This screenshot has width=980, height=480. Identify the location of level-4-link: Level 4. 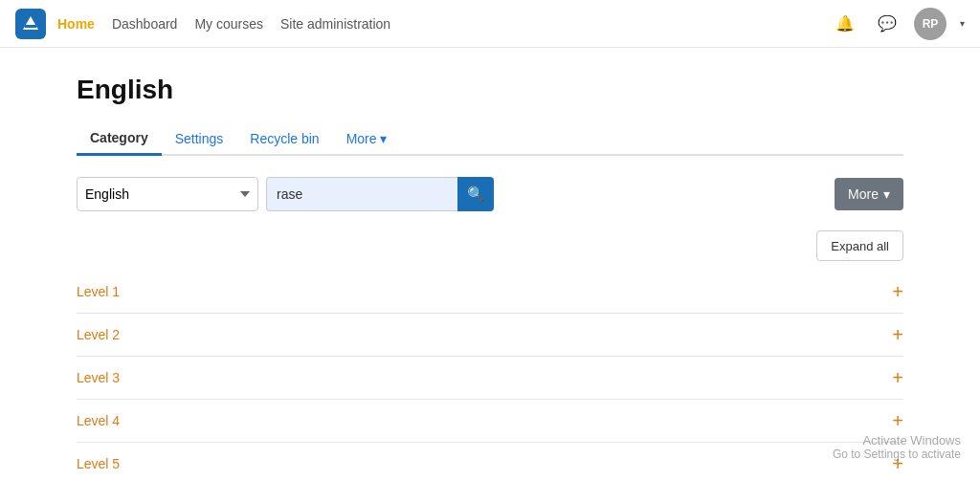
(98, 421).